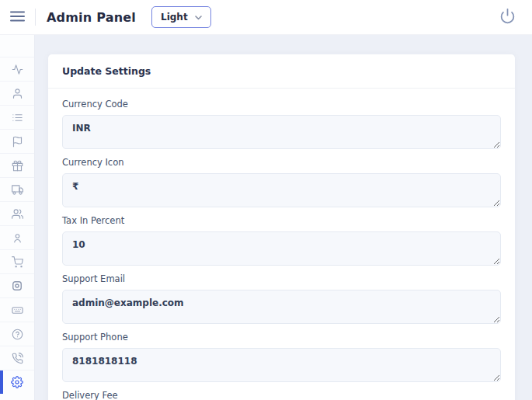  What do you see at coordinates (281, 71) in the screenshot?
I see `card-title: Update Settings` at bounding box center [281, 71].